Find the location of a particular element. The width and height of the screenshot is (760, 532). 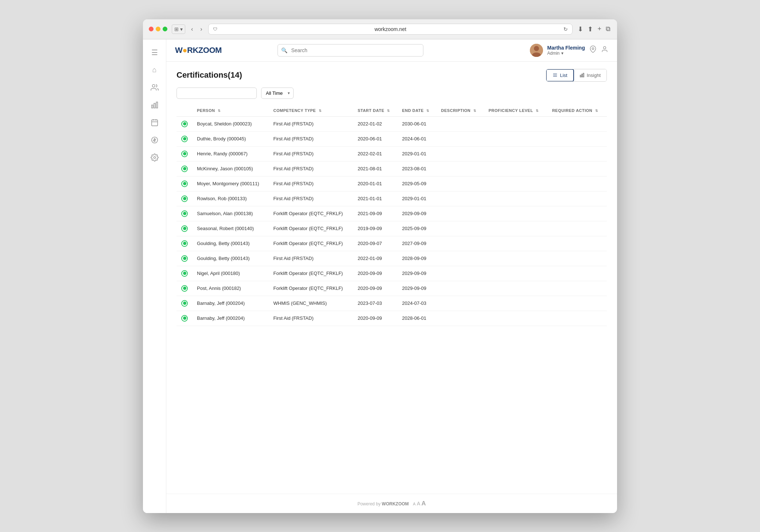

row-start-date-5: 2021-01-01 is located at coordinates (376, 198).